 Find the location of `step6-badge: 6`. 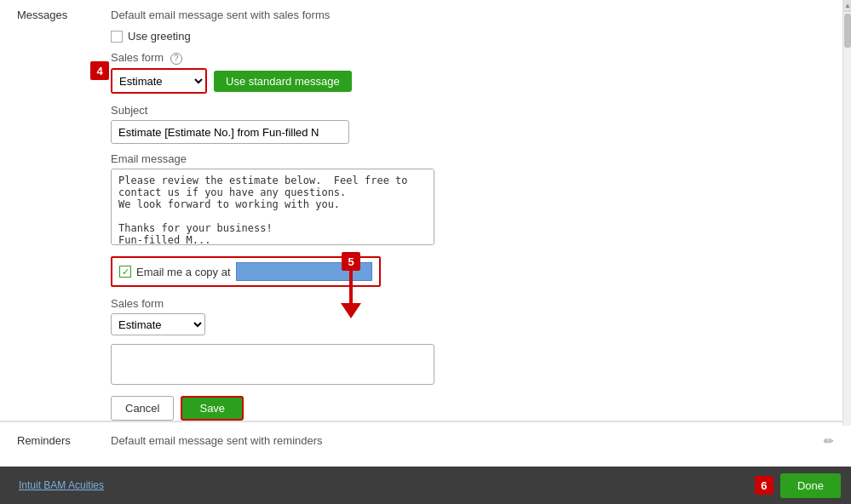

step6-badge: 6 is located at coordinates (764, 485).